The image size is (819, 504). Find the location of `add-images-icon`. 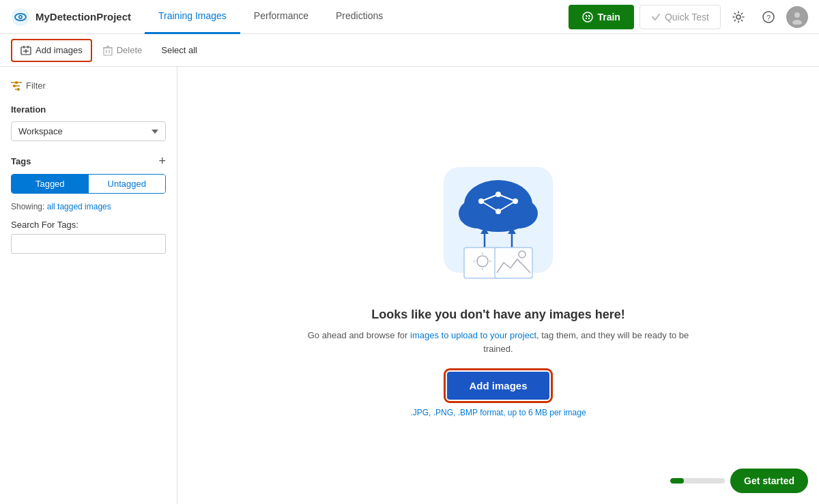

add-images-icon is located at coordinates (26, 50).